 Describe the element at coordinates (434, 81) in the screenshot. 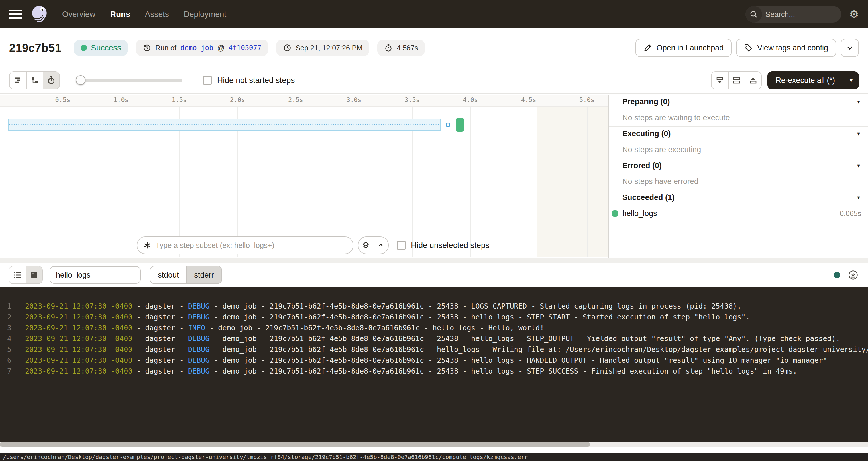

I see `gantt-toolbar: Hide not started steps Re-execute all (*…` at that location.